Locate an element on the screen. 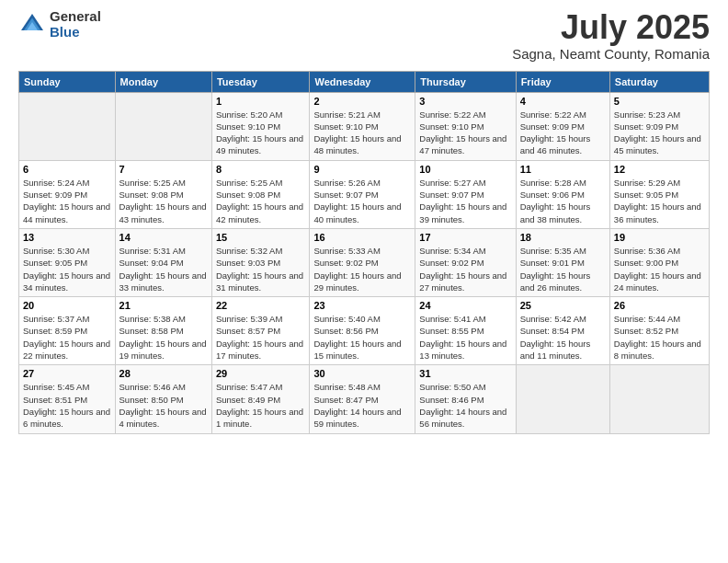 This screenshot has width=728, height=563. cell-info: Sunrise: 5:26 AMSunset: 9:07 PMDaylight:… is located at coordinates (362, 201).